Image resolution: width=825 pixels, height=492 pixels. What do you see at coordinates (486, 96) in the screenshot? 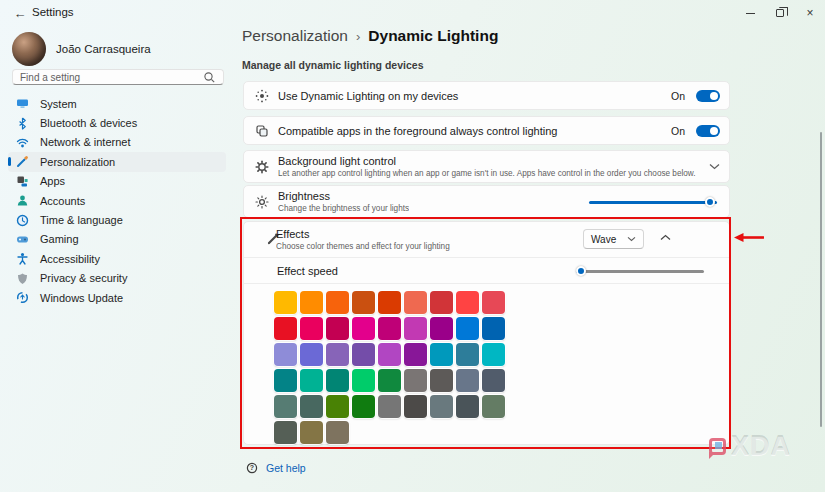
I see `card-use-dynamic-lighting: Use Dynamic Lighting on my devices On` at bounding box center [486, 96].